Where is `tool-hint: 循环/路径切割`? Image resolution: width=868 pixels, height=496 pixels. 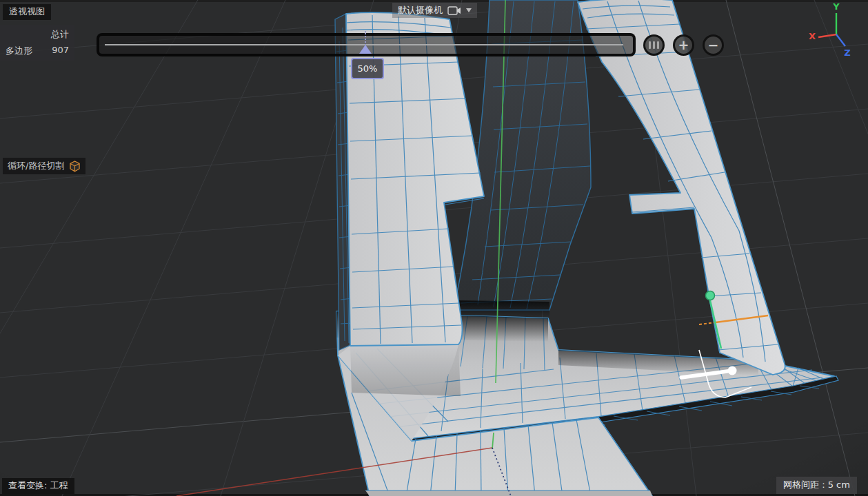
tool-hint: 循环/路径切割 is located at coordinates (44, 166).